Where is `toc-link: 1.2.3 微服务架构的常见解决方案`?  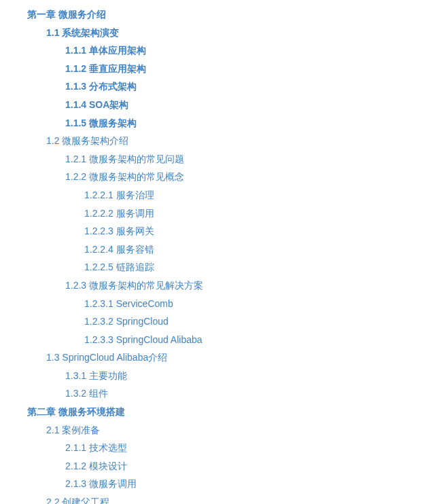 toc-link: 1.2.3 微服务架构的常见解决方案 is located at coordinates (135, 285).